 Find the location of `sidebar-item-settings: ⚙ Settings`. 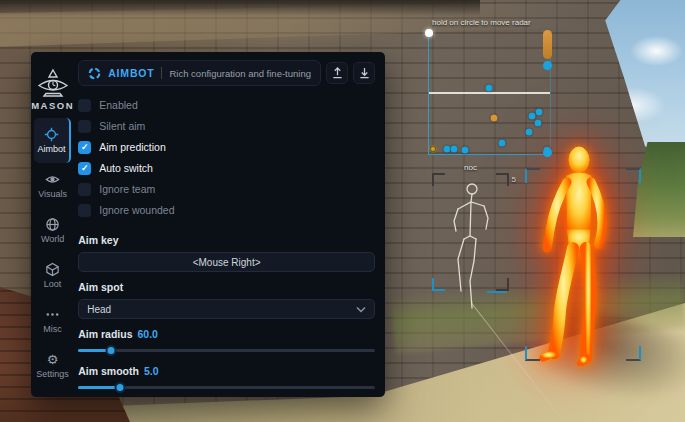

sidebar-item-settings: ⚙ Settings is located at coordinates (52, 366).